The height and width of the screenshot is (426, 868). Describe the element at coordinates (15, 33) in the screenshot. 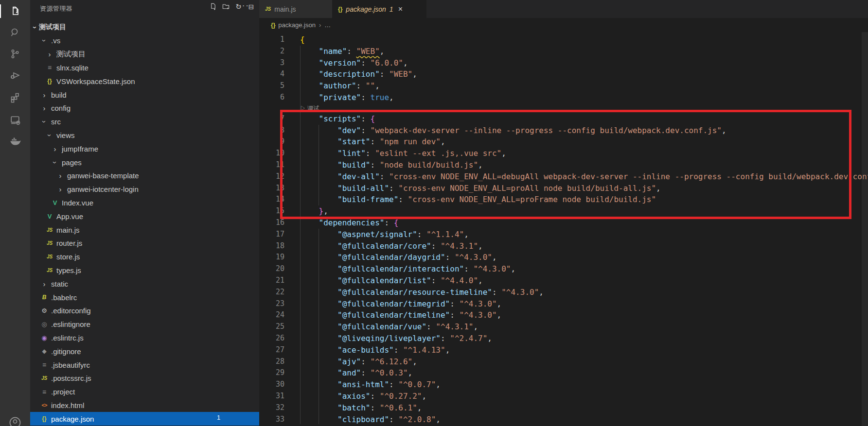

I see `search-icon` at that location.